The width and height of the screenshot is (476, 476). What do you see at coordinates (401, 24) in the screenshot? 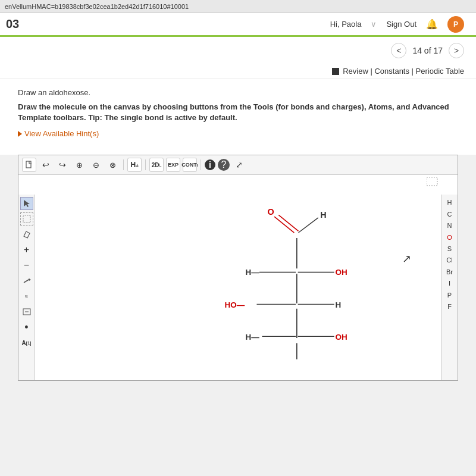
I see `signout-link: Sign Out` at bounding box center [401, 24].